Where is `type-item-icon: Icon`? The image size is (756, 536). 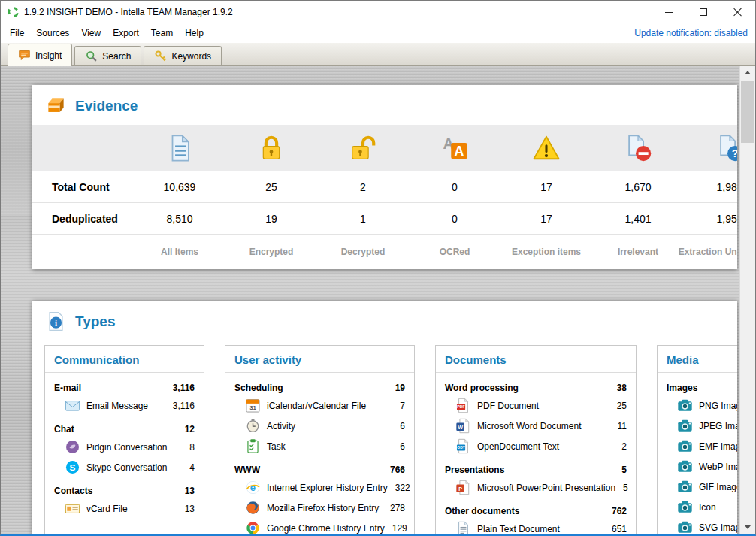
type-item-icon: Icon is located at coordinates (702, 507).